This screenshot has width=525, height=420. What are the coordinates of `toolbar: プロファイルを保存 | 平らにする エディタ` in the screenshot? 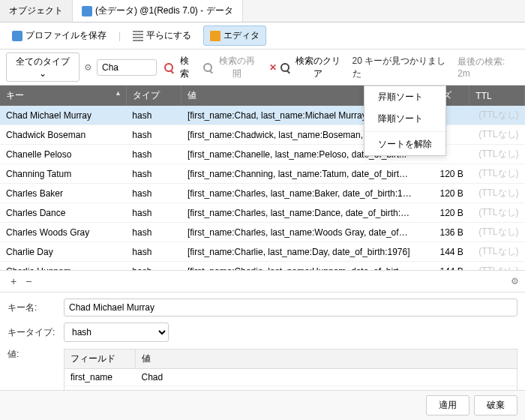 It's located at (262, 36).